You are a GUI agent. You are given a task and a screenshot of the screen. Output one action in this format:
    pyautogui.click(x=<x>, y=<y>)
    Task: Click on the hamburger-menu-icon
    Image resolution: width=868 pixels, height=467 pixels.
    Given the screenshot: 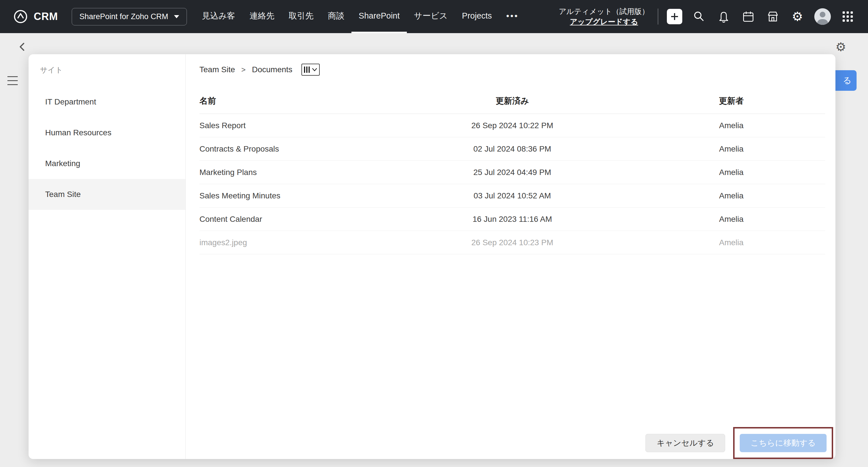 What is the action you would take?
    pyautogui.click(x=13, y=81)
    